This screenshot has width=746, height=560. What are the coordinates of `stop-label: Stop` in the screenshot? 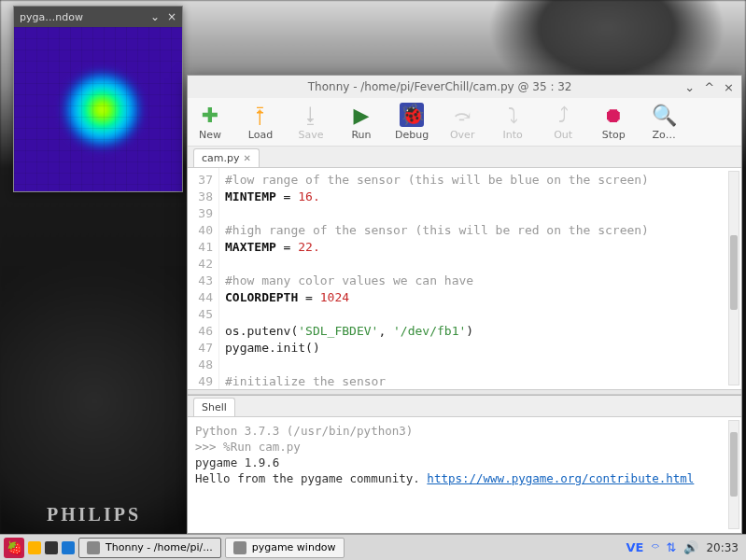 It's located at (614, 134).